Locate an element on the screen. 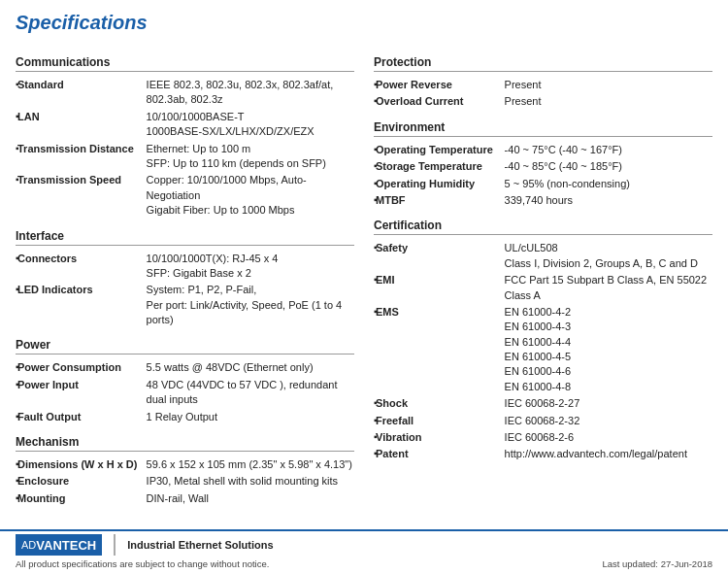 Image resolution: width=728 pixels, height=574 pixels. spec-label: EMS is located at coordinates (439, 350).